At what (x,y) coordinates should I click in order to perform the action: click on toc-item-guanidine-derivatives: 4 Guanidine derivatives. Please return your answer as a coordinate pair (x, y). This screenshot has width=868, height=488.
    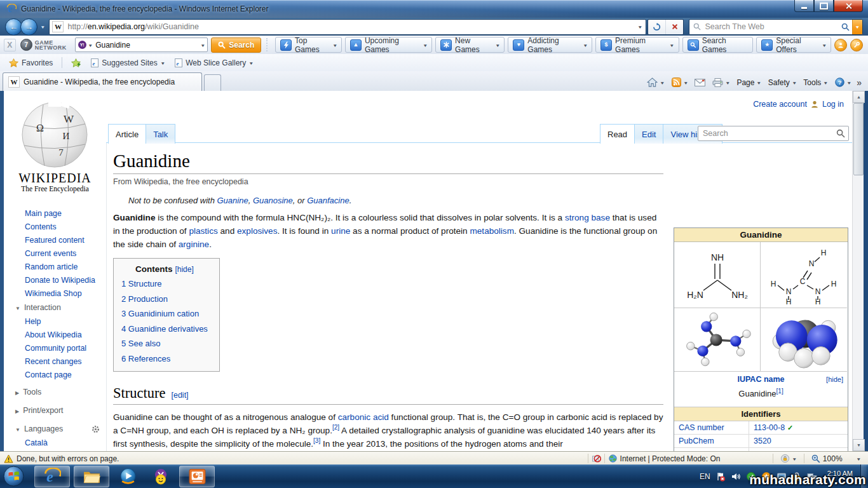
    Looking at the image, I should click on (165, 329).